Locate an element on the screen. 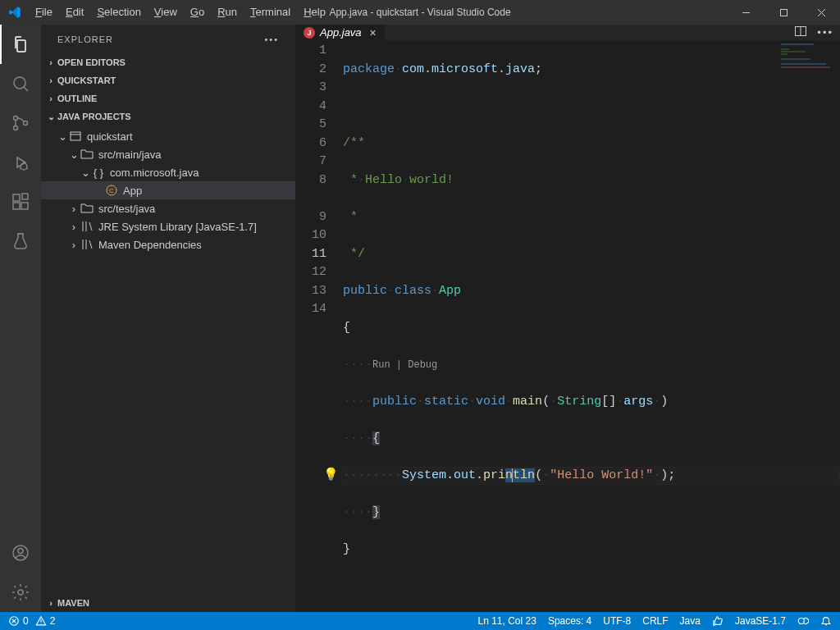 Image resolution: width=840 pixels, height=630 pixels. menu-edit: Edit is located at coordinates (75, 12).